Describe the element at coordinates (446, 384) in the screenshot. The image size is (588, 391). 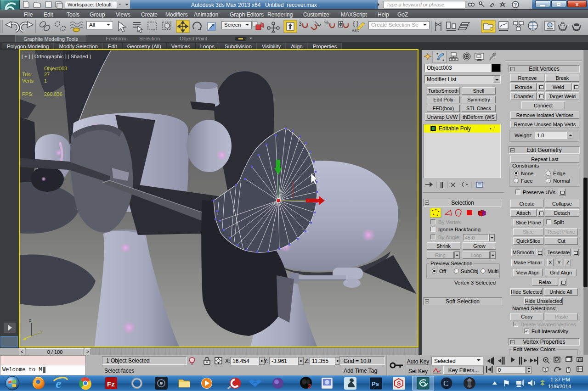
I see `svg-text: C` at that location.